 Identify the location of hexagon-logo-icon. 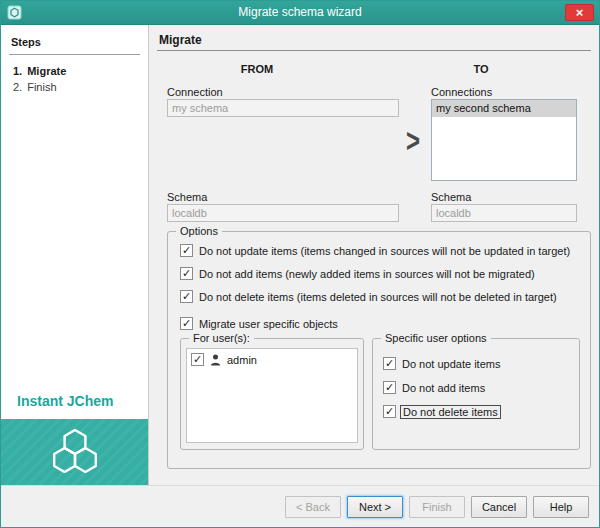
(75, 452).